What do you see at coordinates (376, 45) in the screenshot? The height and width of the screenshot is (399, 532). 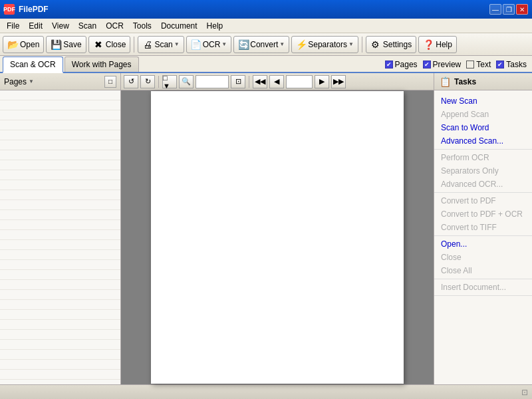 I see `settings-icon: ⚙` at bounding box center [376, 45].